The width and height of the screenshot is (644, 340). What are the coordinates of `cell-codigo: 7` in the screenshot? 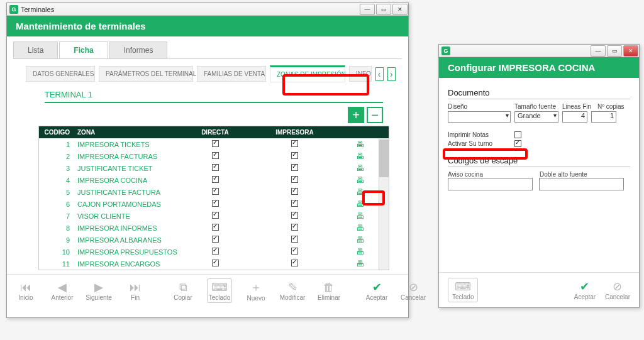 It's located at (57, 216).